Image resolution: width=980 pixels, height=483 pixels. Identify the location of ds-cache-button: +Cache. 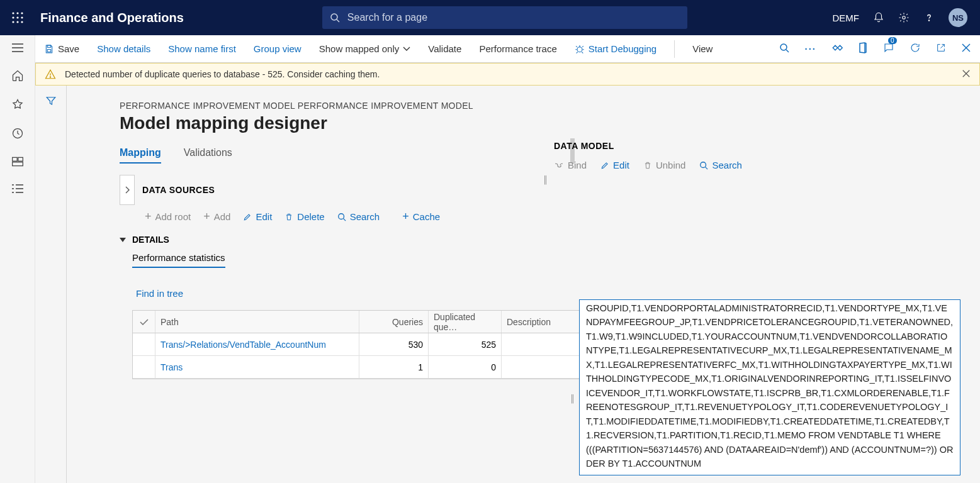
(421, 216).